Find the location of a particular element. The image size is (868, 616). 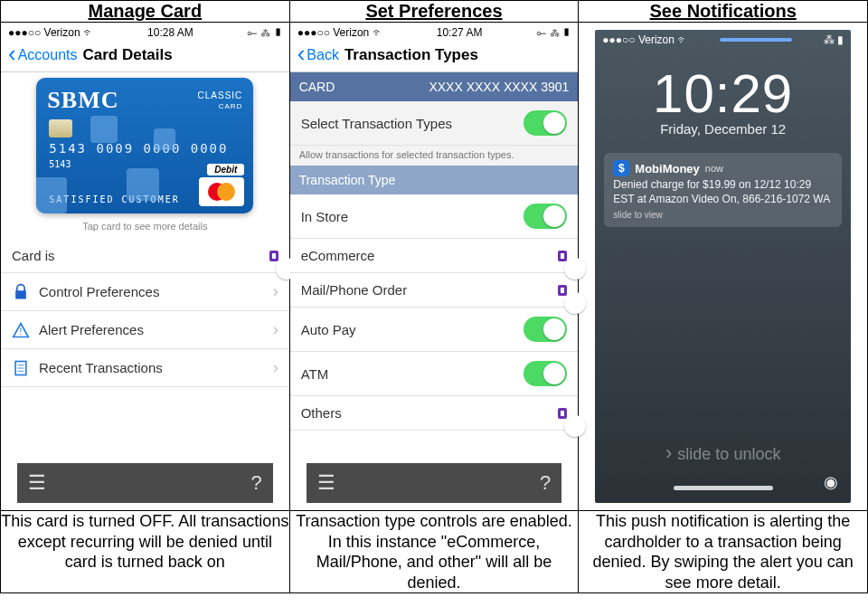

status-bar: ●●●○○ Verizon ᯤ 10:27 AM ⟜ ⁂ ▮ is located at coordinates (434, 32).